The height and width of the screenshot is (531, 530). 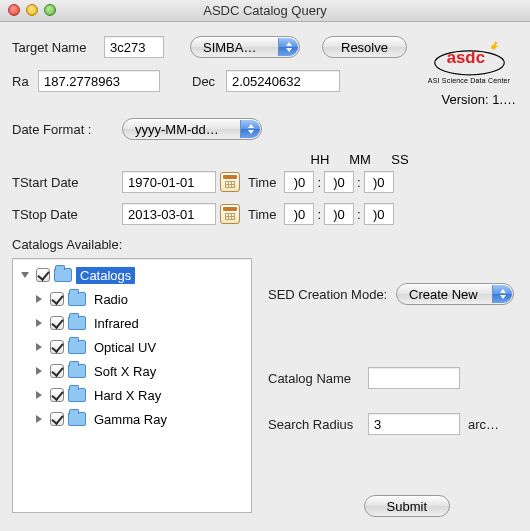 What do you see at coordinates (58, 48) in the screenshot?
I see `target-name-label: Target Name` at bounding box center [58, 48].